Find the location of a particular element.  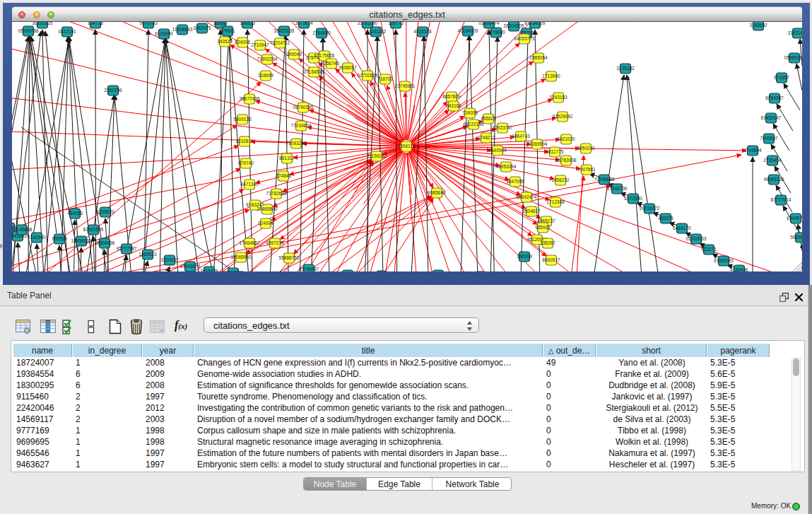

svg-text: 0142940 is located at coordinates (37, 238).